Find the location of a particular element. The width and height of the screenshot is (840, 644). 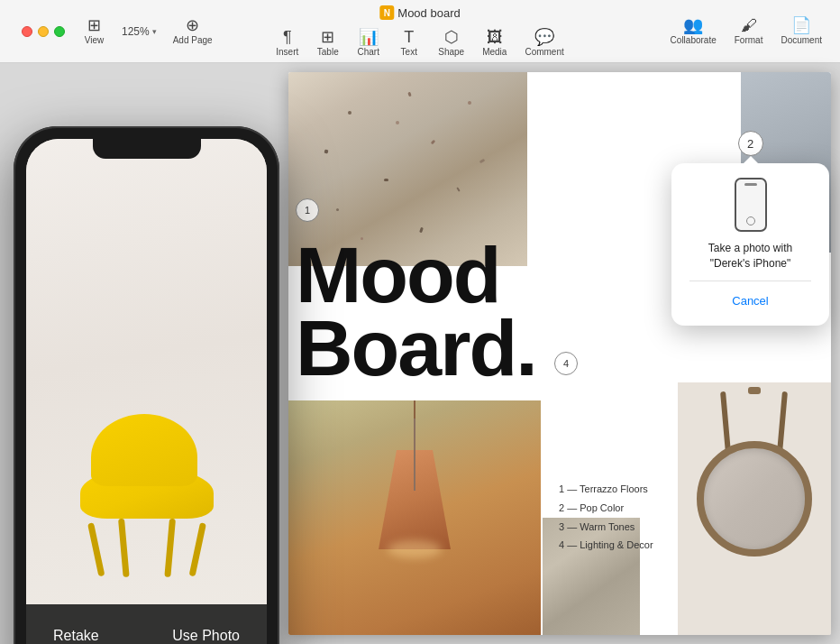

format-icon: 🖌 is located at coordinates (749, 25).